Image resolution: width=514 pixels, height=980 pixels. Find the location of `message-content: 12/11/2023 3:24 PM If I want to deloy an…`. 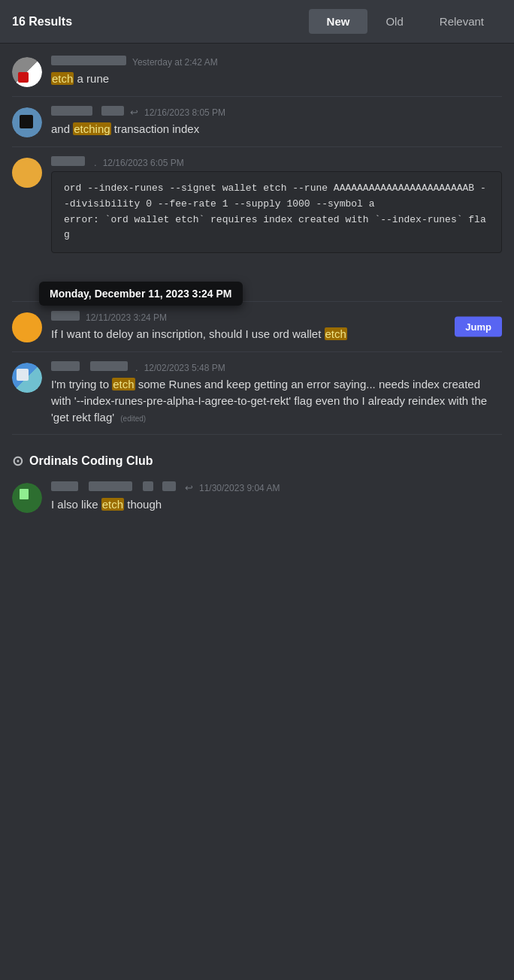

message-content: 12/11/2023 3:24 PM If I want to deloy an… is located at coordinates (277, 327).